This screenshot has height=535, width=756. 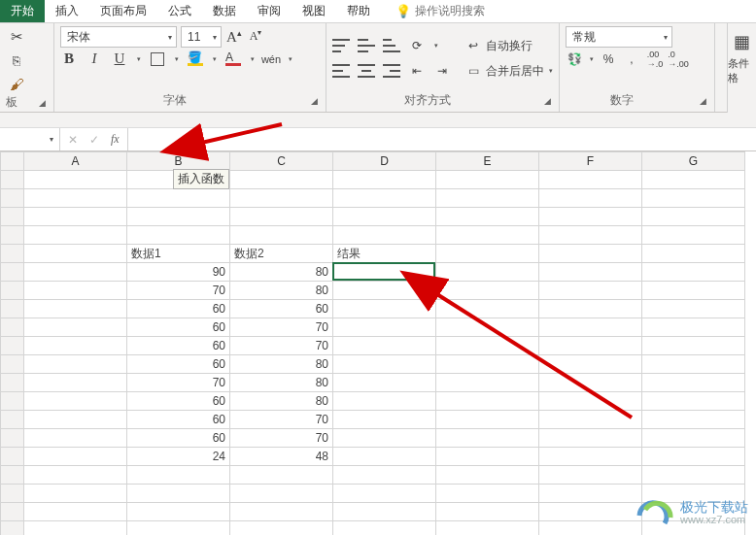 What do you see at coordinates (269, 12) in the screenshot?
I see `tab-review: 审阅` at bounding box center [269, 12].